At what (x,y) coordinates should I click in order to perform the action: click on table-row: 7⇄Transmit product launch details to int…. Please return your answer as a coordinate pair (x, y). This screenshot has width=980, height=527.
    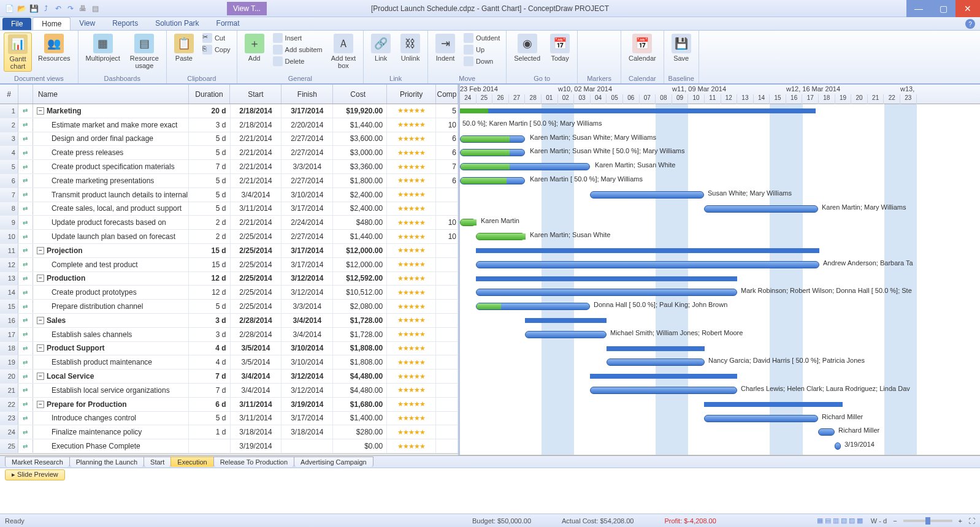
    Looking at the image, I should click on (229, 195).